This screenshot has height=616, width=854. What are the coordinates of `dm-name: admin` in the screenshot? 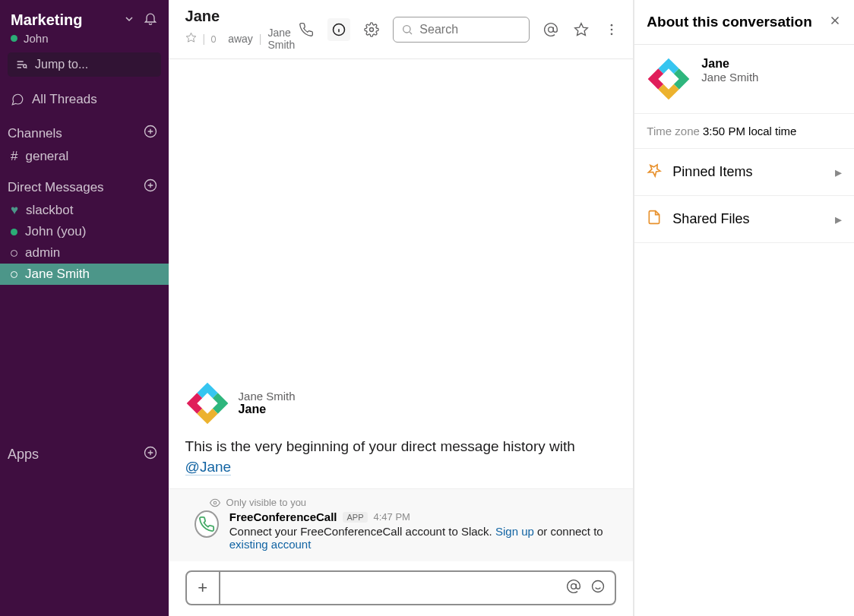 It's located at (43, 253).